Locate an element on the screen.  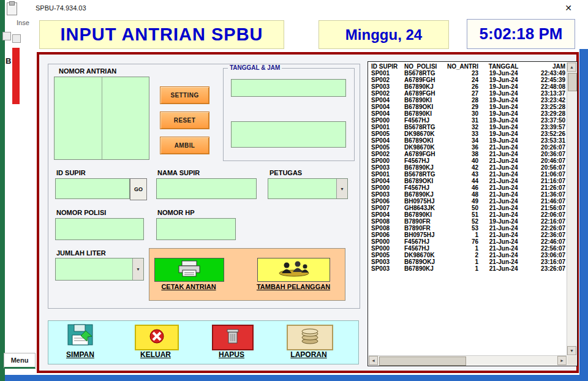
grid-row: SP005DK98670K221-Jun-2423:06:07 is located at coordinates (468, 255).